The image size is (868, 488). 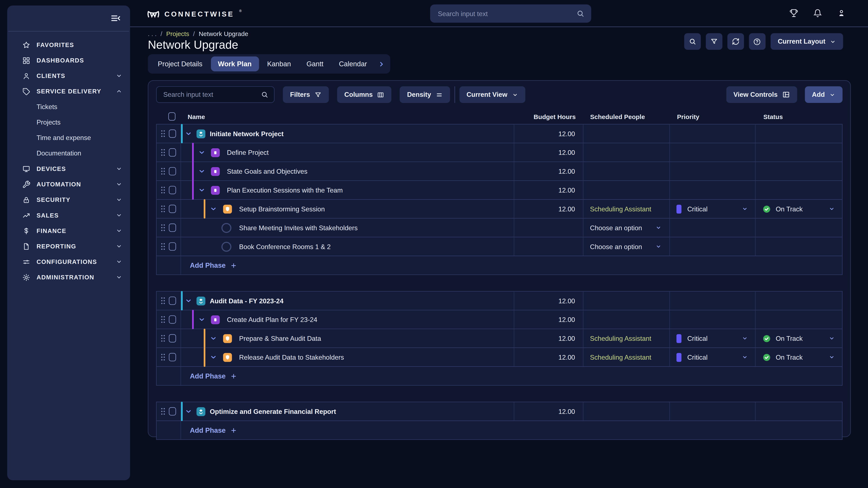 What do you see at coordinates (353, 64) in the screenshot?
I see `tab-calendar: Calendar` at bounding box center [353, 64].